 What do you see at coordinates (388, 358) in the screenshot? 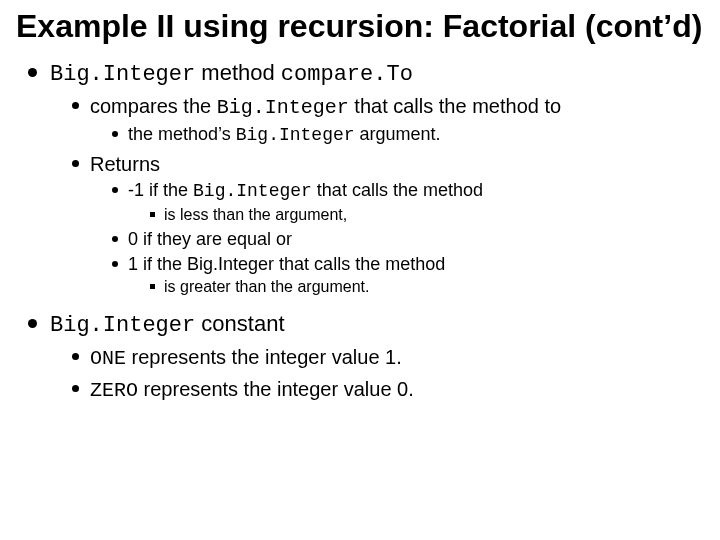
I see `bullet-one: ONE represents the integer value 1.` at bounding box center [388, 358].